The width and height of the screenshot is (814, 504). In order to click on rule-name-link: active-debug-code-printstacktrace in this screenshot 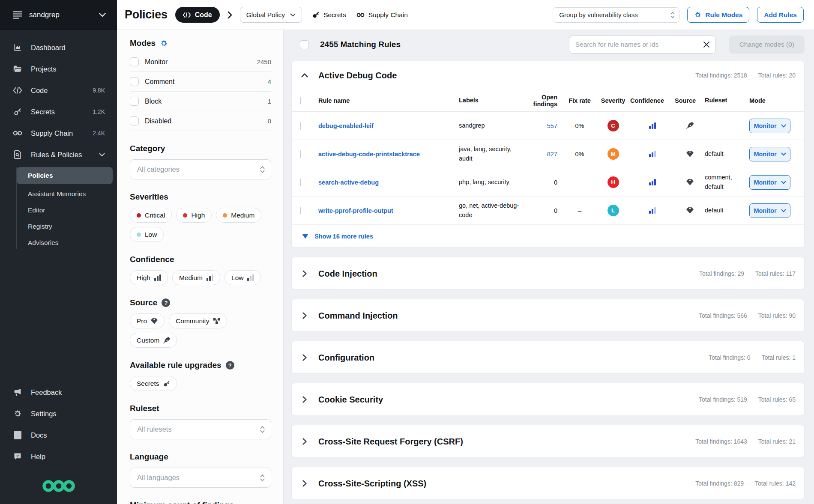, I will do `click(369, 154)`.